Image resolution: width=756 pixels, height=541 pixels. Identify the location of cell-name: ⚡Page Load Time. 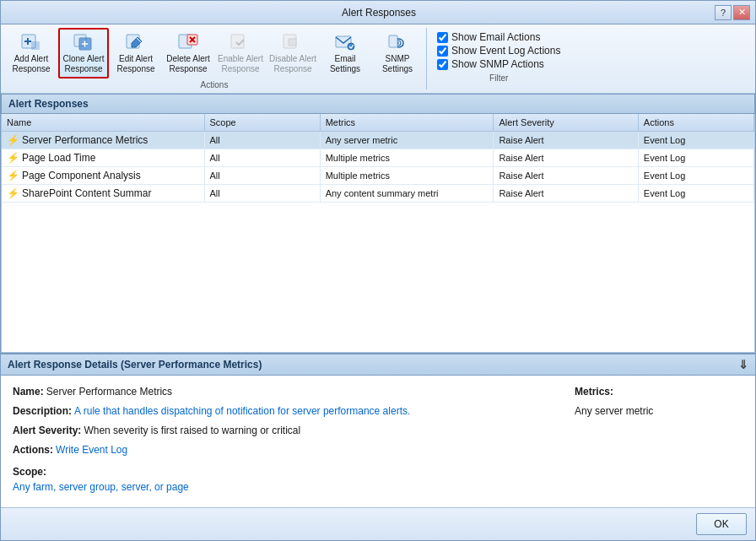
(103, 159).